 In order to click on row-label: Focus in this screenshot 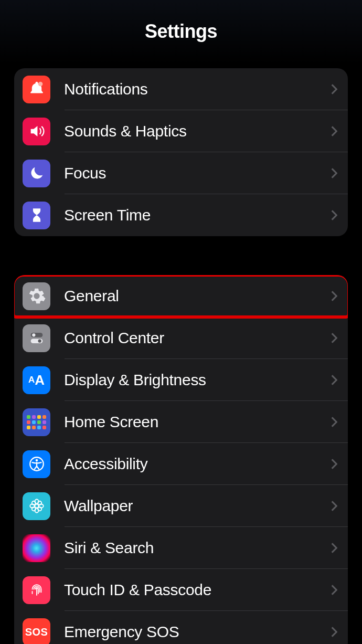, I will do `click(197, 173)`.